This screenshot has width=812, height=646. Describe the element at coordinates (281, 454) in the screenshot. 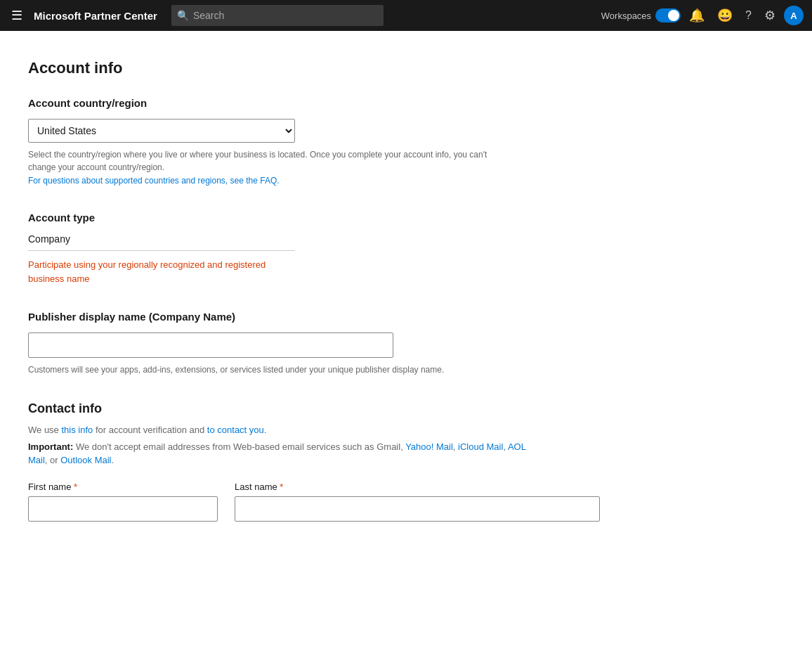

I see `contact-info-important: Important: We don't accept email address…` at that location.